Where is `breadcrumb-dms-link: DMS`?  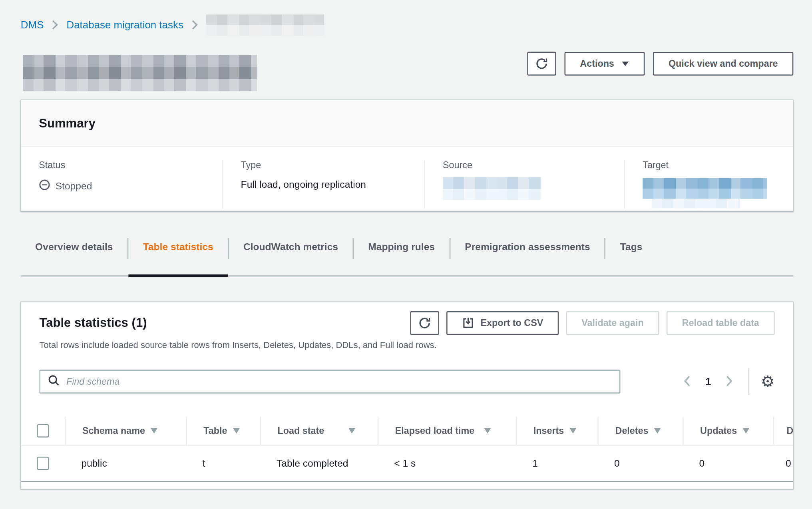 breadcrumb-dms-link: DMS is located at coordinates (32, 25).